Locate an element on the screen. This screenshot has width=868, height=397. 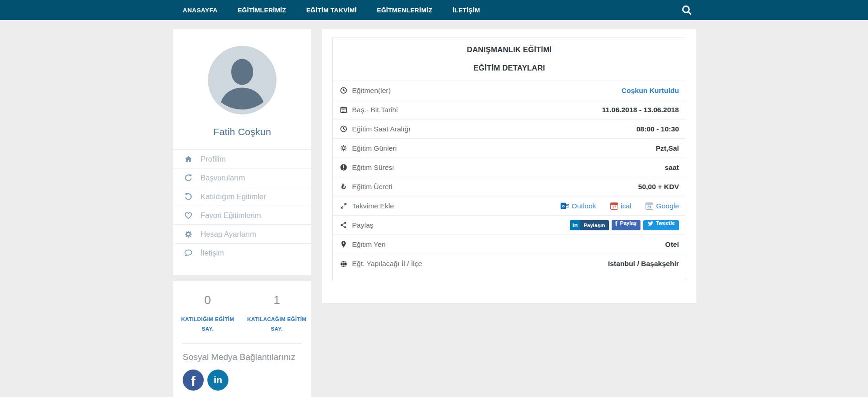
share-buttons: in Paylaşın f Paylaş Tweetle is located at coordinates (624, 225).